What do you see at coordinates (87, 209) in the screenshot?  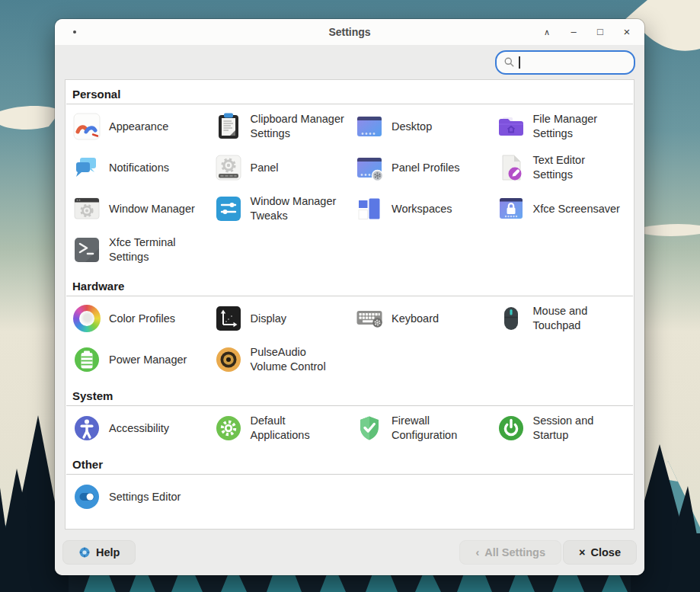 I see `window-manager-icon` at bounding box center [87, 209].